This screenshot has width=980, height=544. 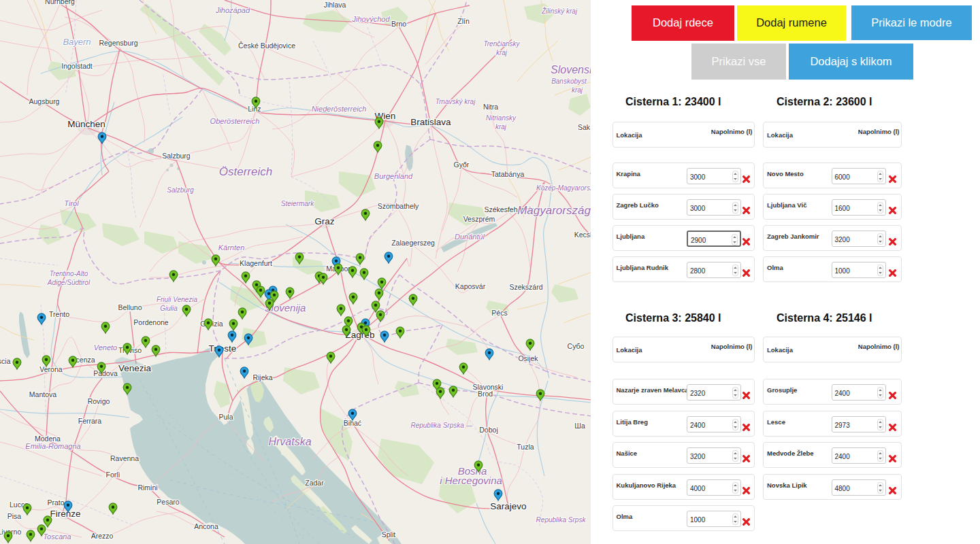 I want to click on svg-text: Belluno, so click(x=129, y=307).